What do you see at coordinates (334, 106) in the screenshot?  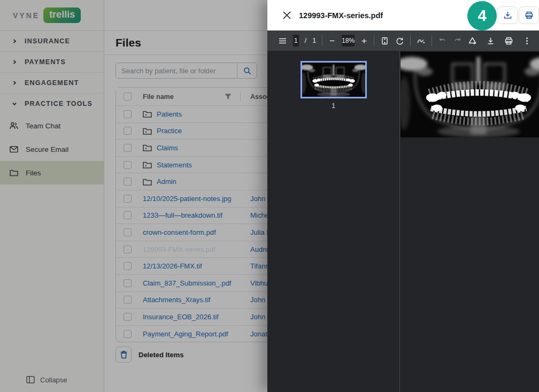 I see `thumbnail-page-label: 1` at bounding box center [334, 106].